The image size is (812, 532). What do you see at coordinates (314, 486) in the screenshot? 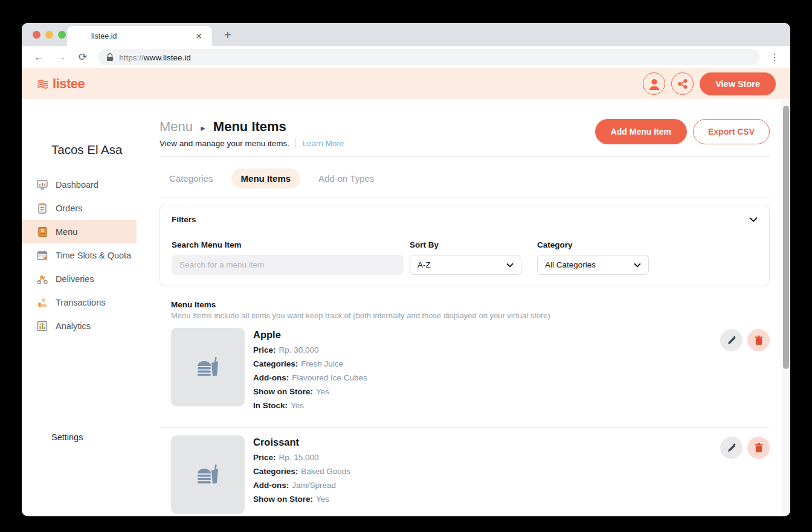
I see `row-value: Jam/Spread` at bounding box center [314, 486].